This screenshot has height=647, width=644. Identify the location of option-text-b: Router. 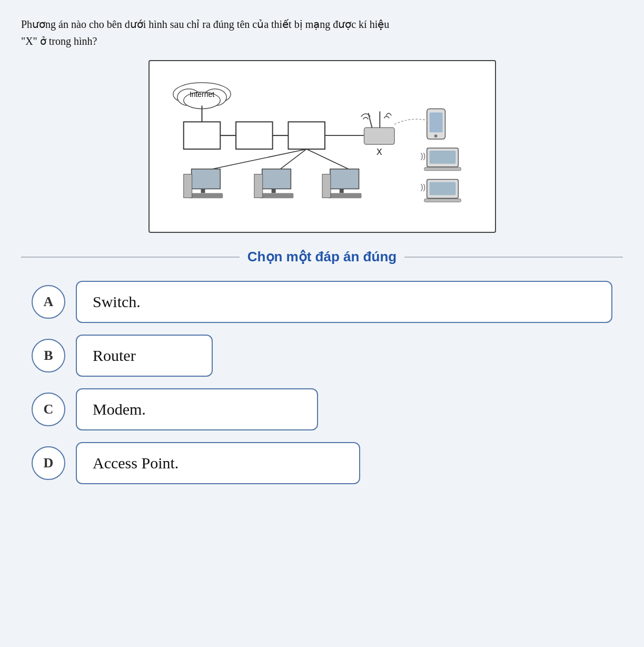
(114, 356).